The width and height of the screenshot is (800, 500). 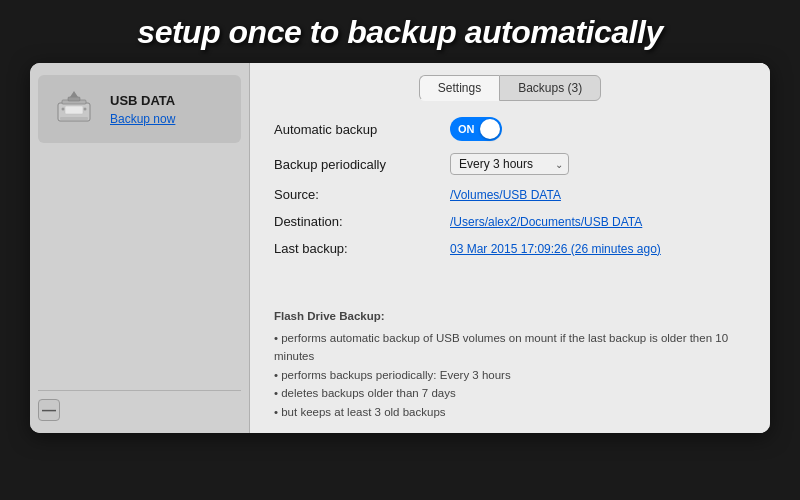 I want to click on tab-backups: Backups (3), so click(x=550, y=88).